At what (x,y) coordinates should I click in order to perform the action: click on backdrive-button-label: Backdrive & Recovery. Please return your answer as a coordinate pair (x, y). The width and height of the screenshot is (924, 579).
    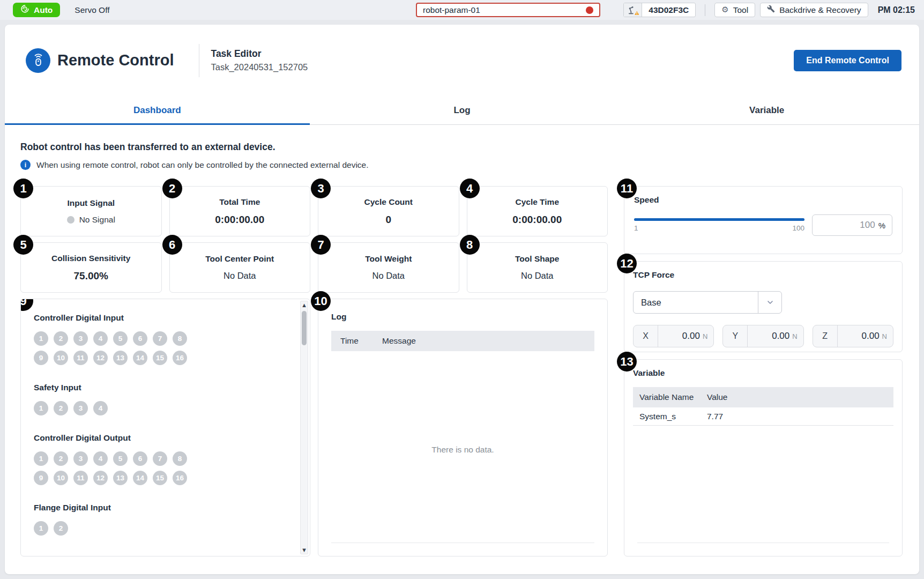
    Looking at the image, I should click on (820, 10).